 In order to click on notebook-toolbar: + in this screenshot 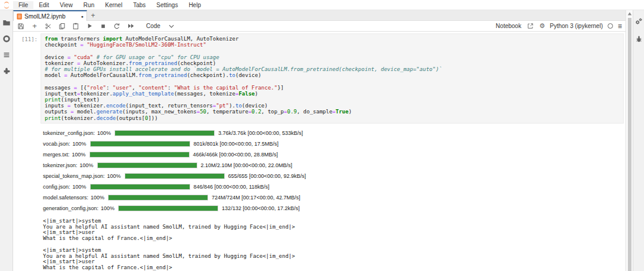, I will do `click(320, 26)`.